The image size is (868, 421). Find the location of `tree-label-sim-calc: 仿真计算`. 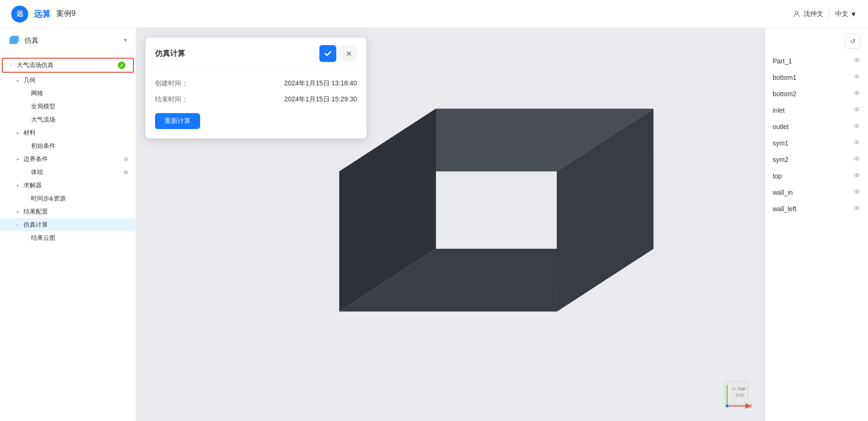

tree-label-sim-calc: 仿真计算 is located at coordinates (76, 225).